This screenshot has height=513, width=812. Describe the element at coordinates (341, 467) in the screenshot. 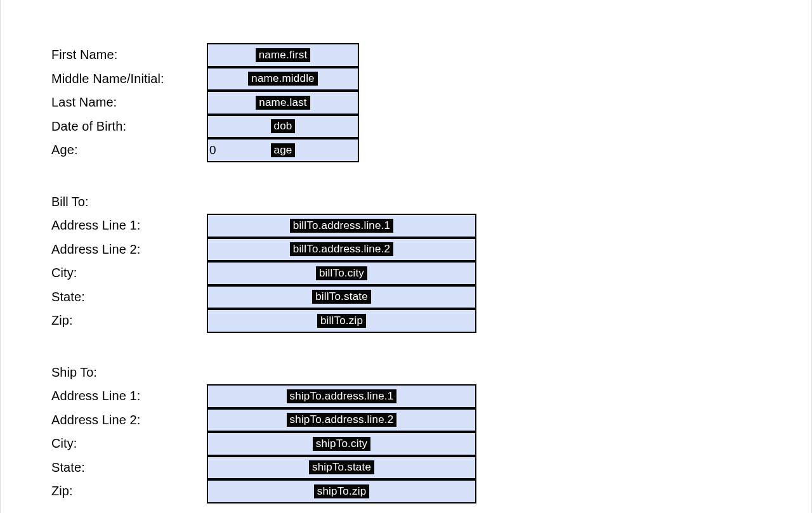

I see `binding-shipto-state: shipTo.state` at that location.